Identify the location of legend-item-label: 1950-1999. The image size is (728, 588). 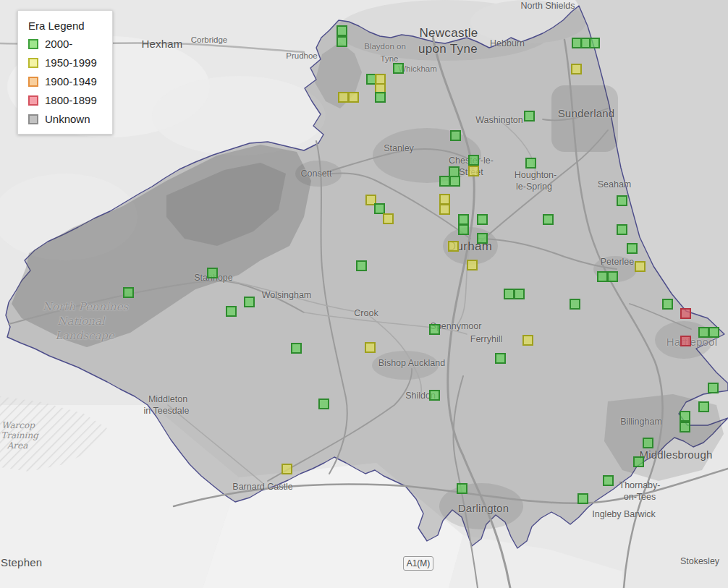
(71, 62).